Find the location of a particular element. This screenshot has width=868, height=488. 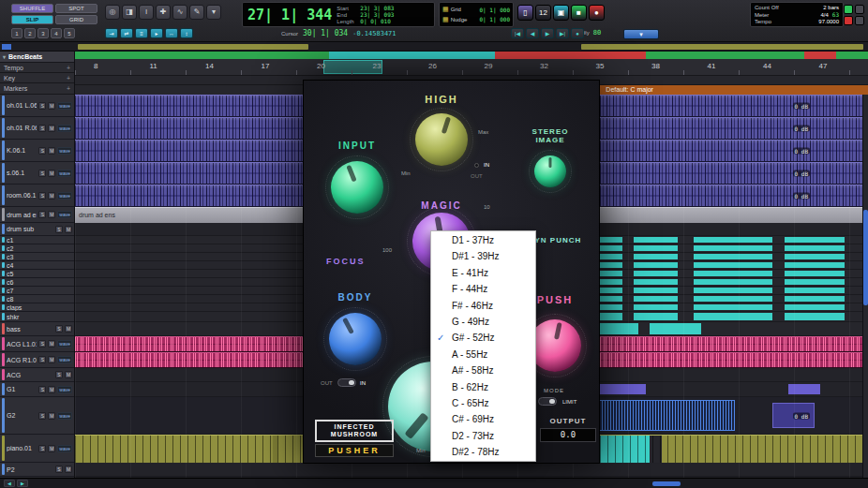

frequency-option: B - 62Hz is located at coordinates (484, 388).